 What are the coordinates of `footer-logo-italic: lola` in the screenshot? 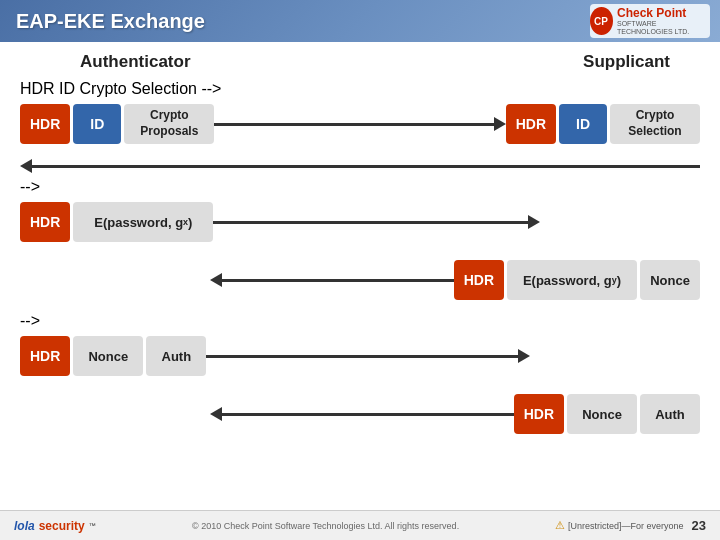 It's located at (24, 526).